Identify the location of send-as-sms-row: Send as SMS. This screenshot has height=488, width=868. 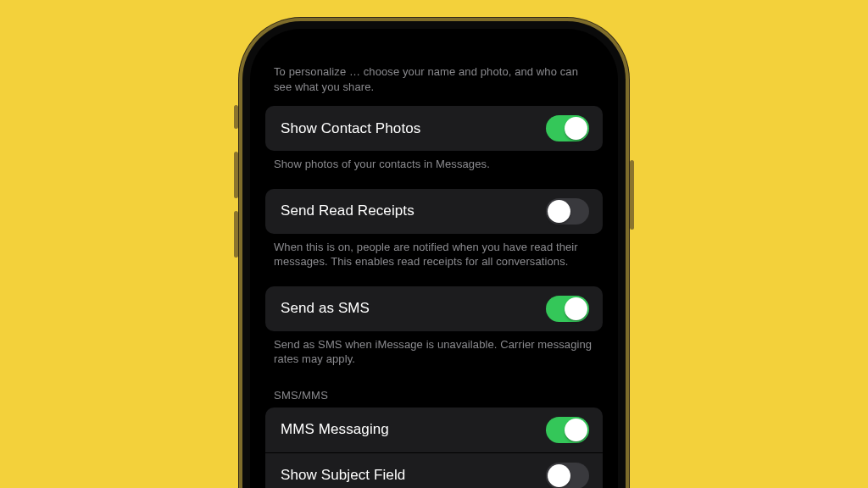
(434, 308).